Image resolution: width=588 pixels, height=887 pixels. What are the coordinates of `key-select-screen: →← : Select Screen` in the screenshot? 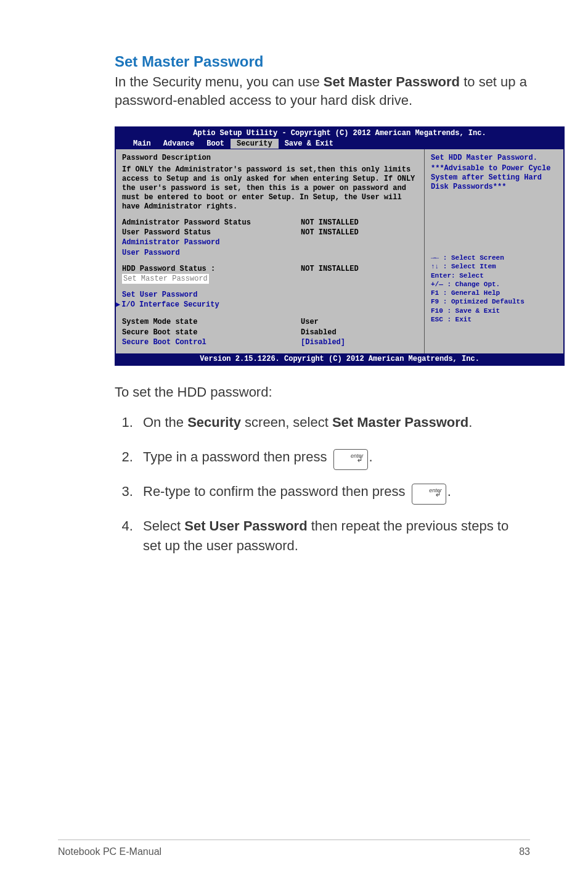 It's located at (494, 258).